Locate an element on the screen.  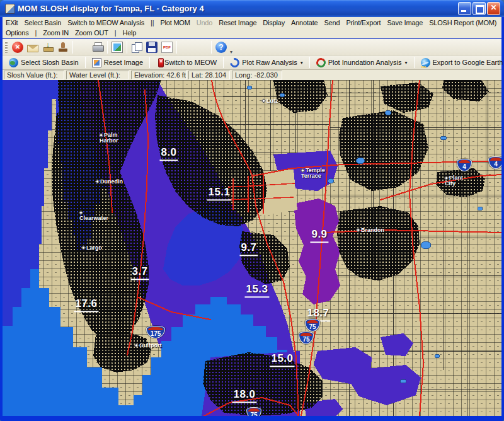
toolbar-grip is located at coordinates (6, 47).